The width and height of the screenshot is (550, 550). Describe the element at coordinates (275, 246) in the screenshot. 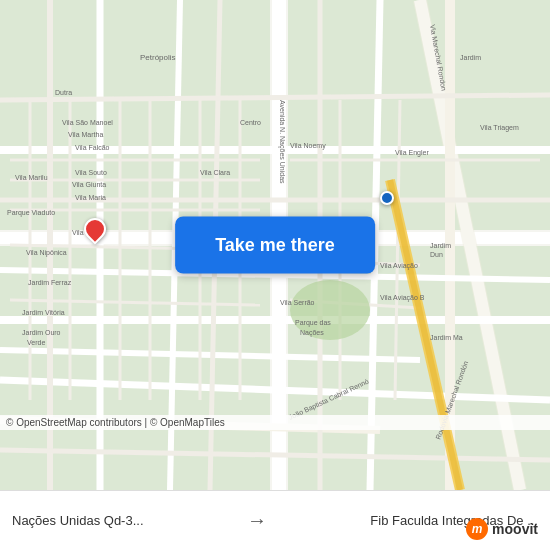

I see `take-me-there-button: Take me there` at that location.